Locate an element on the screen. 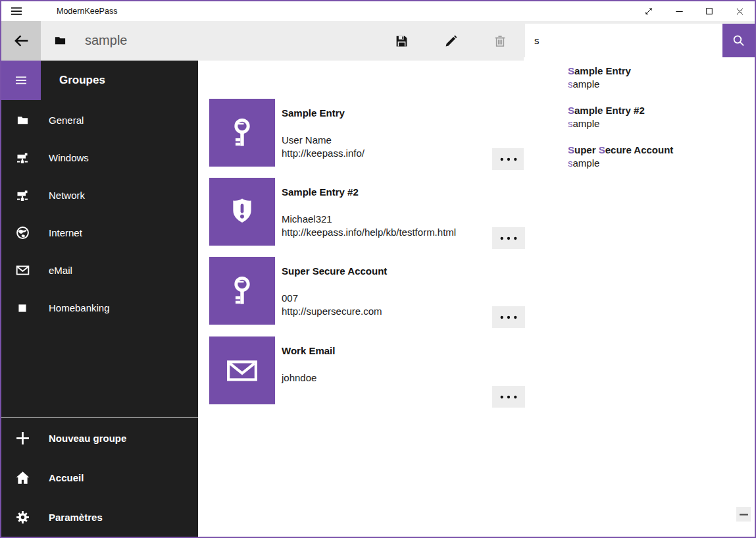  minimize-icon is located at coordinates (679, 12).